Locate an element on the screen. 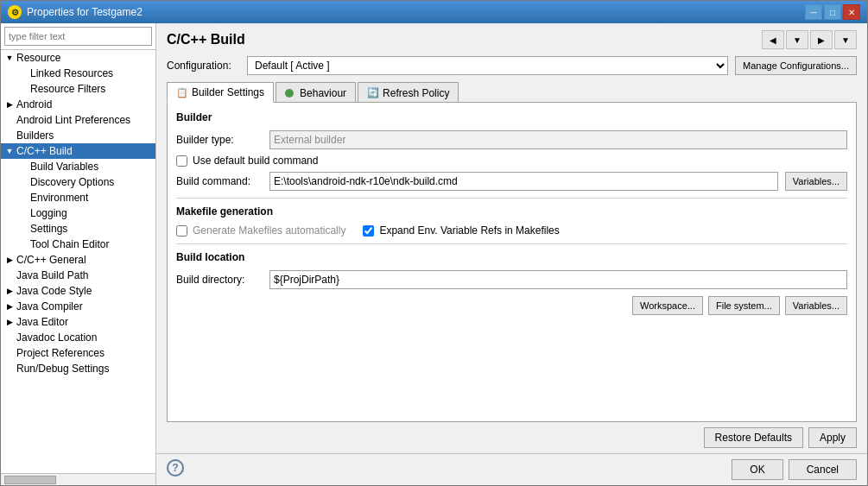 This screenshot has width=868, height=486. expand-icon-android-lint is located at coordinates (10, 120).